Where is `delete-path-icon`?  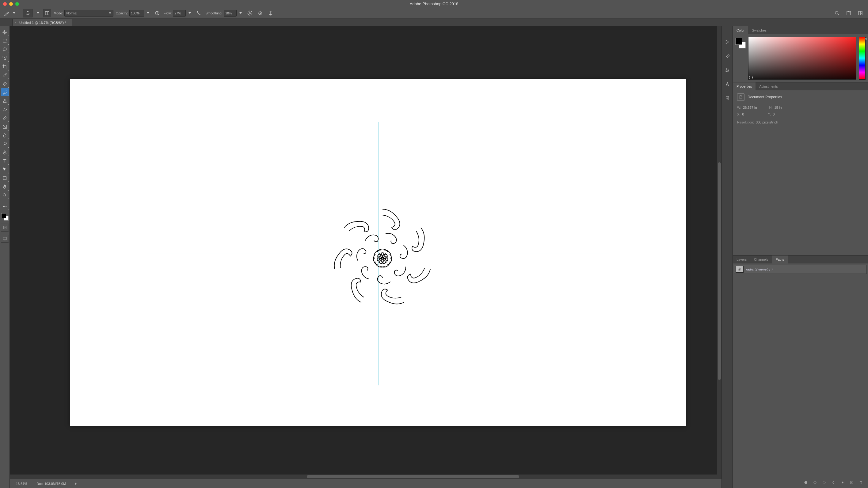 delete-path-icon is located at coordinates (861, 482).